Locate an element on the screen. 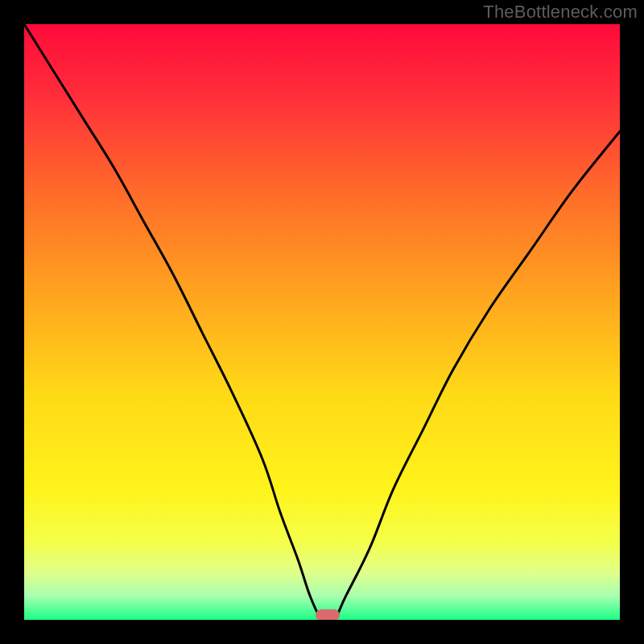 The image size is (644, 644). minimum-marker is located at coordinates (328, 615).